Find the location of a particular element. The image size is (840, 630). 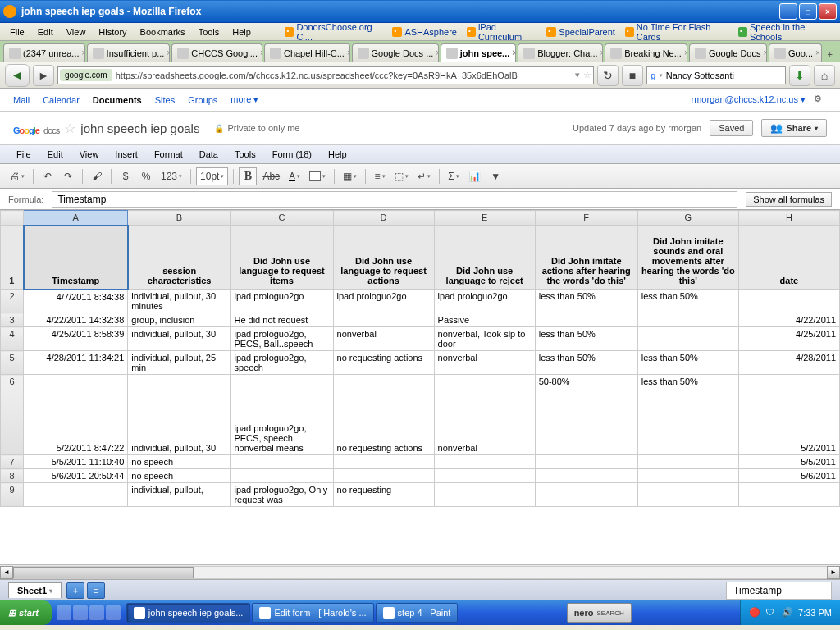

cell: no speech is located at coordinates (179, 463).